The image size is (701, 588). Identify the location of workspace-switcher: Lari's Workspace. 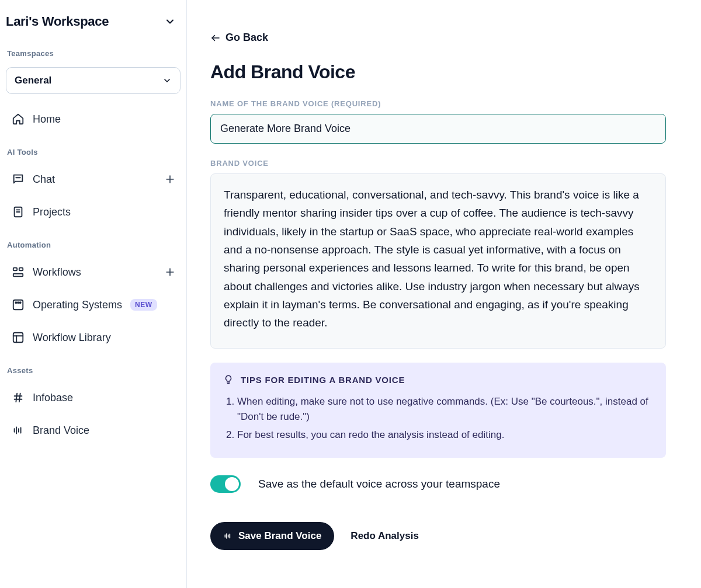
(93, 24).